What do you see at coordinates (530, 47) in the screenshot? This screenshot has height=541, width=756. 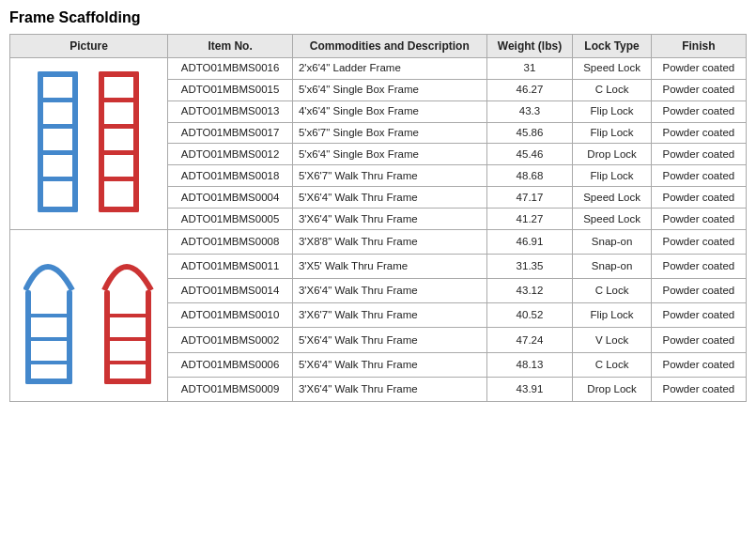 I see `col-weight: Weight (lbs)` at bounding box center [530, 47].